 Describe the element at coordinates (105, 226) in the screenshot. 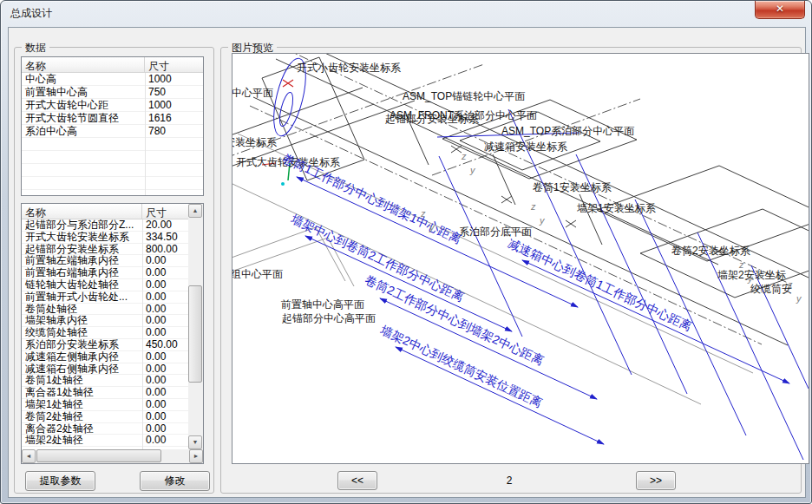

I see `table-row: 起锚部分与系泊部分Z...20.00` at that location.